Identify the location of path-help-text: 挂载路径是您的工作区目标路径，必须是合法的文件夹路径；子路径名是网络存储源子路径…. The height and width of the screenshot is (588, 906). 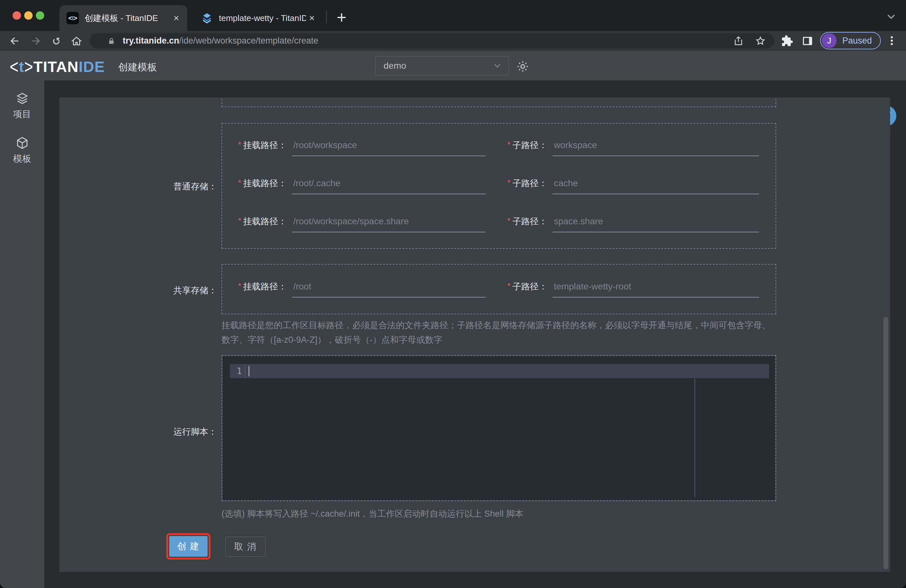
(500, 333).